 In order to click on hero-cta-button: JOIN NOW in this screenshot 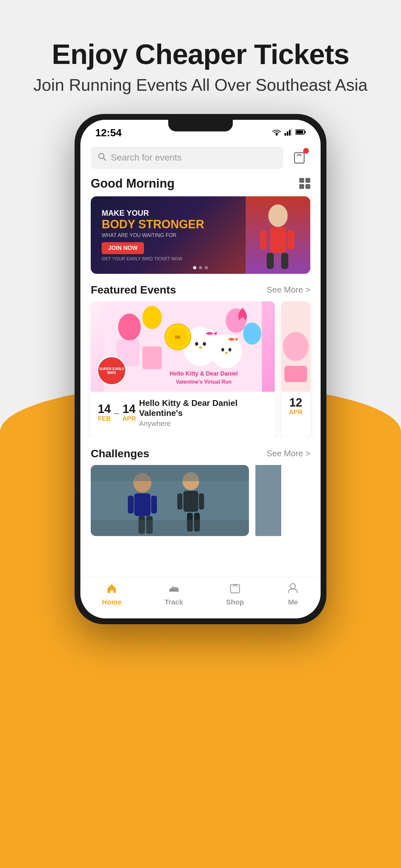, I will do `click(123, 248)`.